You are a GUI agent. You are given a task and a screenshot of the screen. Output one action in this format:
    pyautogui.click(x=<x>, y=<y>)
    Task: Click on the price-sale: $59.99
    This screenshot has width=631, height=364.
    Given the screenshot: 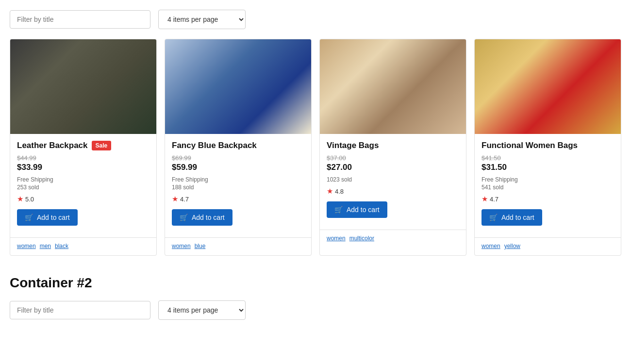 What is the action you would take?
    pyautogui.click(x=238, y=167)
    